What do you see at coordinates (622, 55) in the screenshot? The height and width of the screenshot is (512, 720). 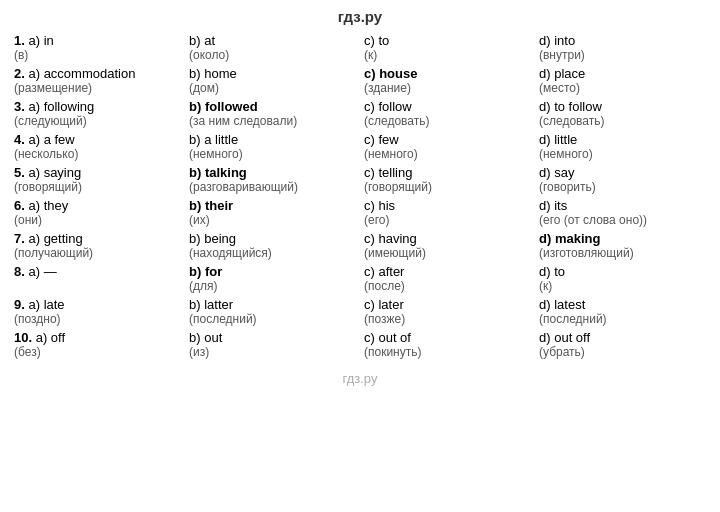 I see `translation-row1-col4: (внутри)` at bounding box center [622, 55].